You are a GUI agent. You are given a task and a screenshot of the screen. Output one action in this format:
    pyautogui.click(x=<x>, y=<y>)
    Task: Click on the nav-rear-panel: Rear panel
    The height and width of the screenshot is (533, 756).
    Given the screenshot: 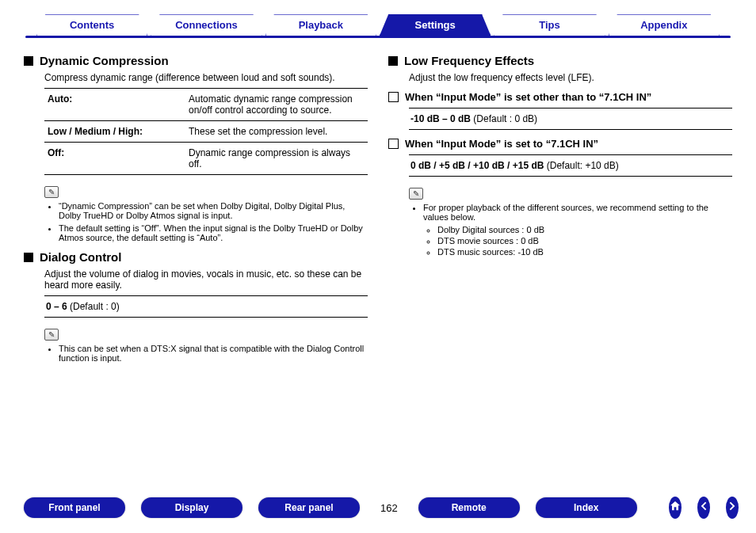 What is the action you would take?
    pyautogui.click(x=309, y=508)
    